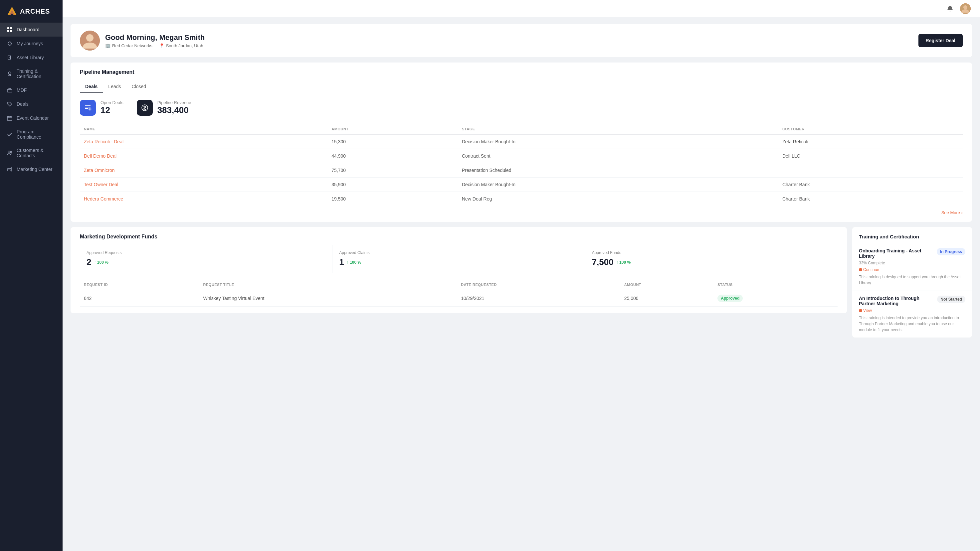 This screenshot has height=551, width=980. I want to click on sidebar-item-deals-label: Deals, so click(23, 104).